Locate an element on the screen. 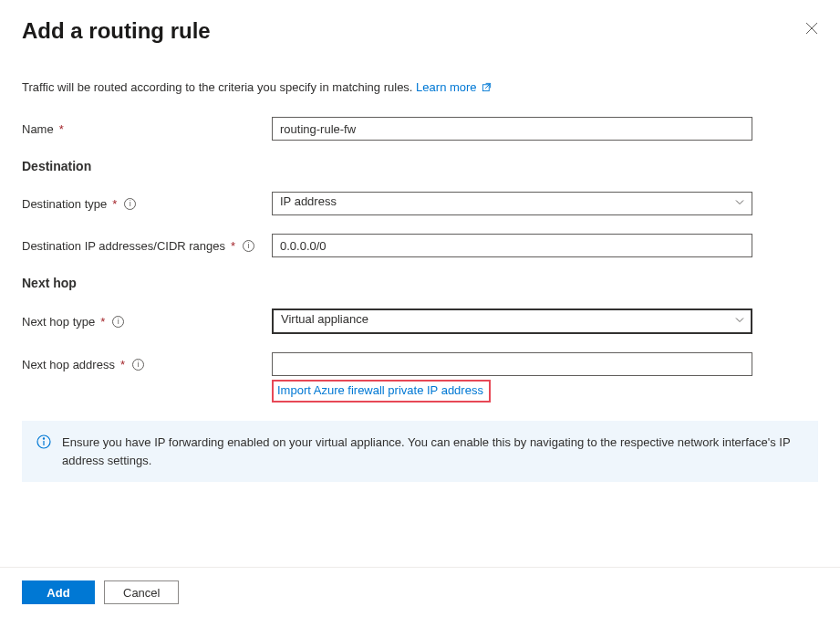 The width and height of the screenshot is (840, 617). cancel-button: Cancel is located at coordinates (141, 592).